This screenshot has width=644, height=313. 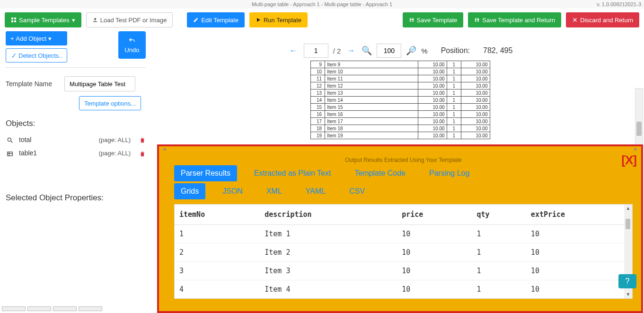 What do you see at coordinates (400, 79) in the screenshot?
I see `doc-row: 11Item 1110.00110.00` at bounding box center [400, 79].